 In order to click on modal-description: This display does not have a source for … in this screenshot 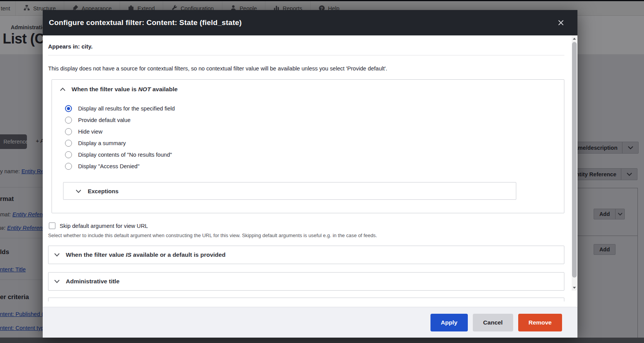, I will do `click(306, 69)`.